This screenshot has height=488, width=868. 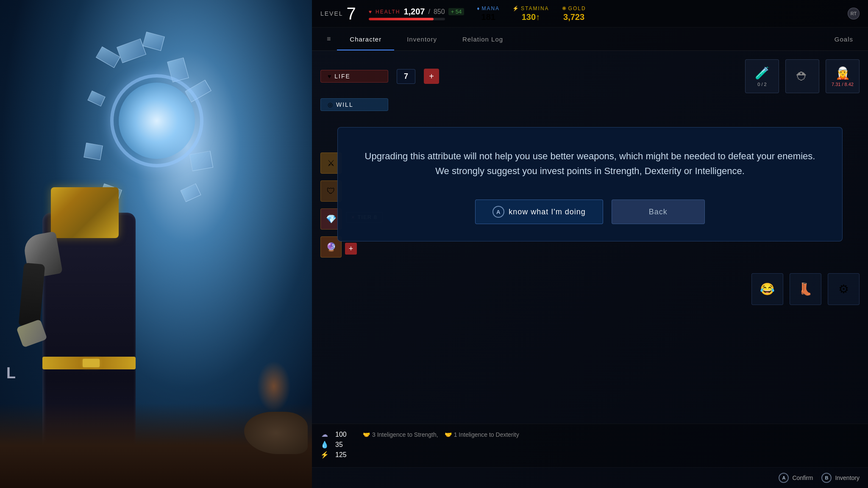 What do you see at coordinates (406, 76) in the screenshot?
I see `life-value: 7` at bounding box center [406, 76].